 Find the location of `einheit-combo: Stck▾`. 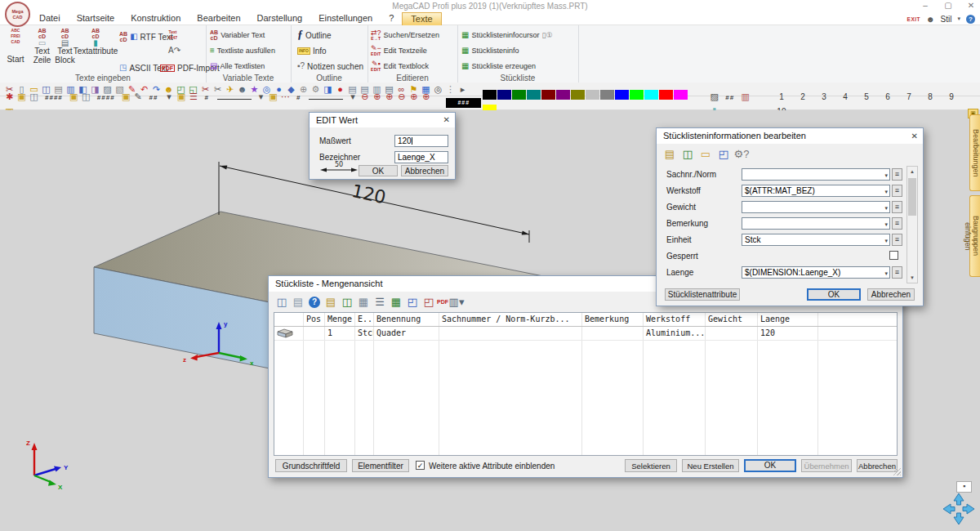

einheit-combo: Stck▾ is located at coordinates (816, 240).